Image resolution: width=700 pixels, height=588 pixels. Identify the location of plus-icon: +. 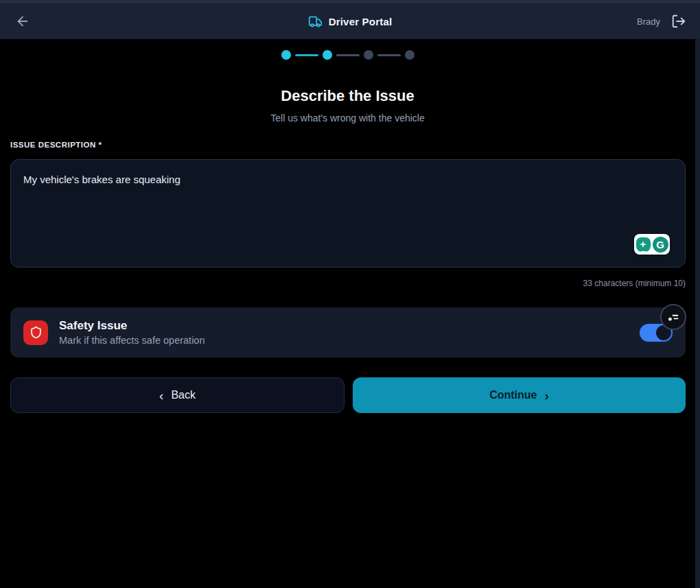
(644, 244).